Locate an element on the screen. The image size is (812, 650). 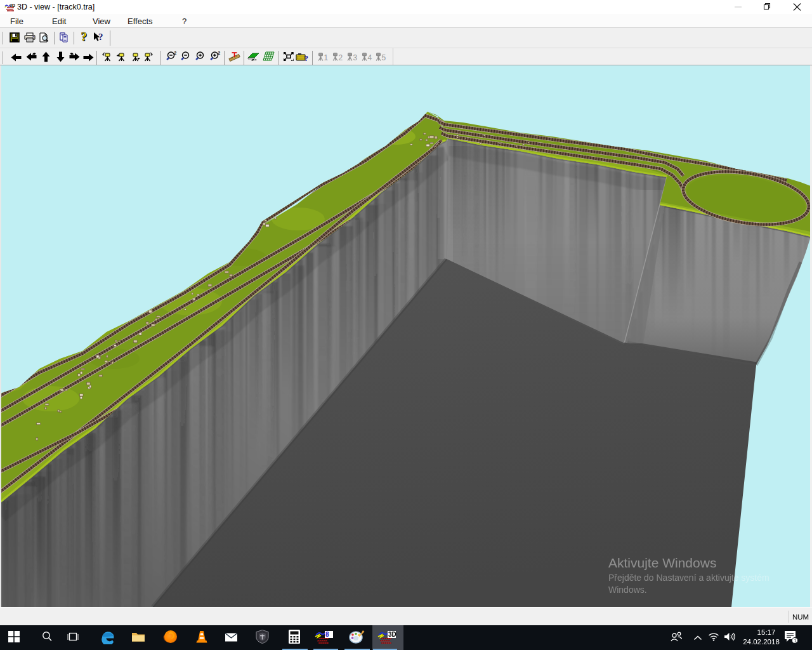
svg-text: 3 is located at coordinates (355, 57).